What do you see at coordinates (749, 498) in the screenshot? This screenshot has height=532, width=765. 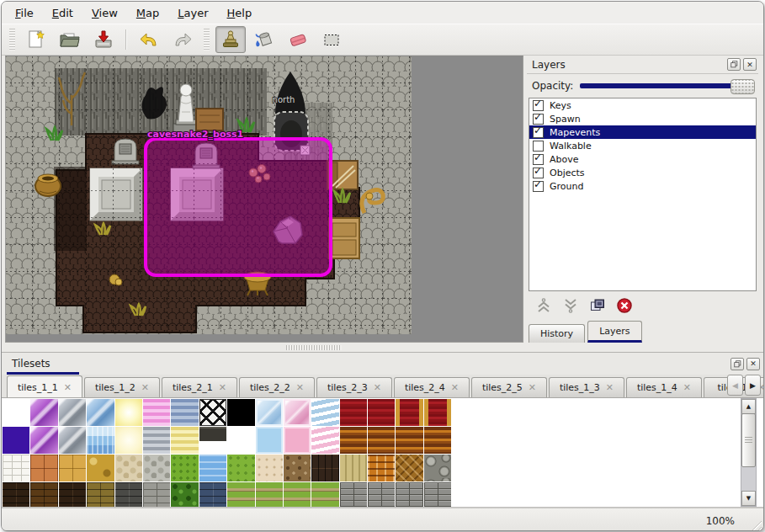 I see `scroll-down-icon: ▼` at bounding box center [749, 498].